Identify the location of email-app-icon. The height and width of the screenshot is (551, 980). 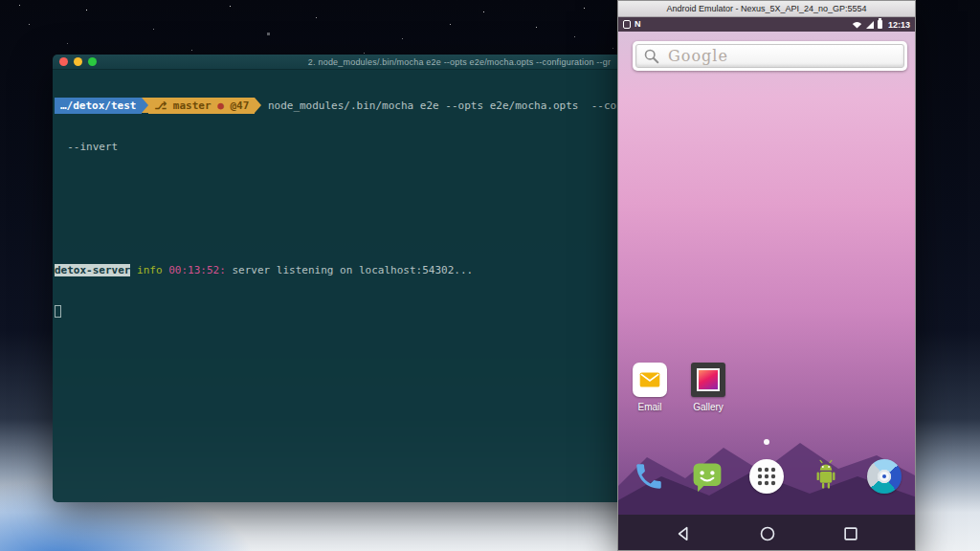
(650, 380).